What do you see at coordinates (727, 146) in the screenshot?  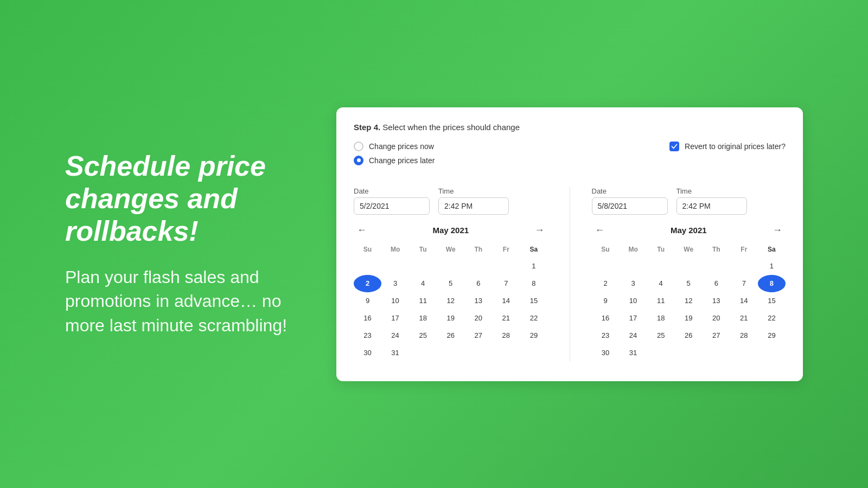 I see `revert-checkbox-option: Revert to original prices later?` at bounding box center [727, 146].